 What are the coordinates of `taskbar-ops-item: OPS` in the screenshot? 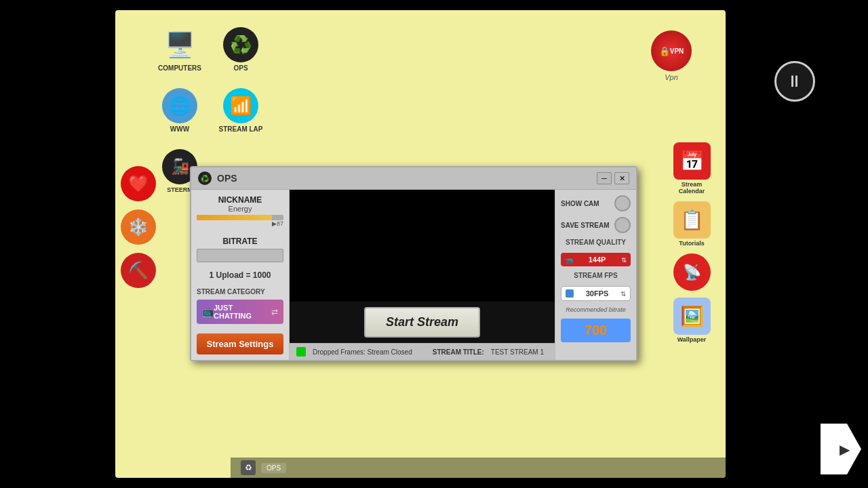 It's located at (274, 468).